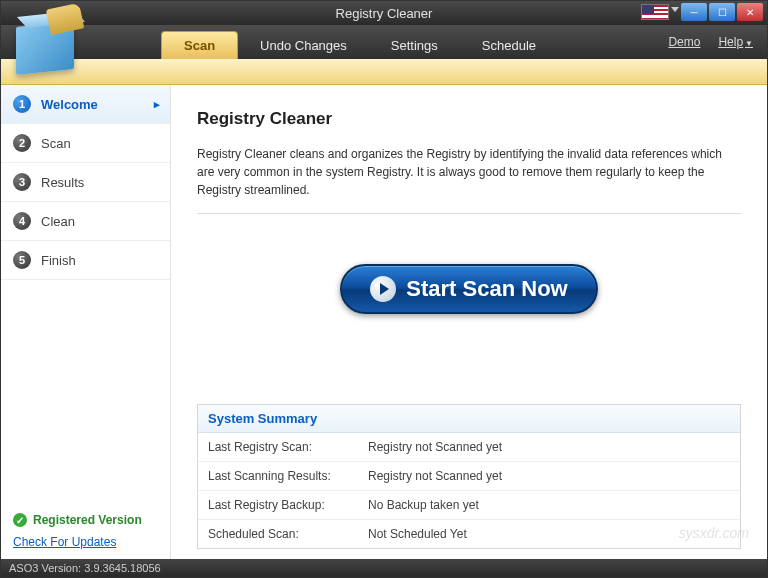 This screenshot has height=578, width=768. Describe the element at coordinates (22, 143) in the screenshot. I see `step-number-icon: 2` at that location.